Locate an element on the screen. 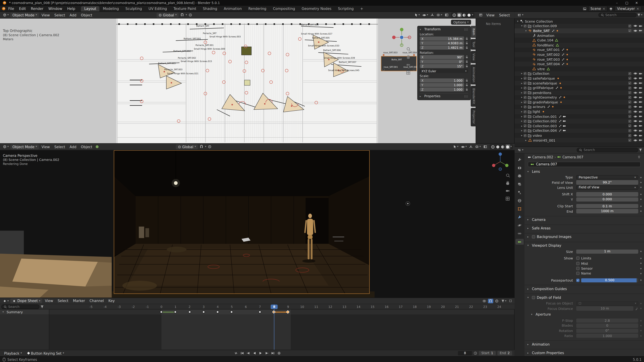 The width and height of the screenshot is (644, 362). menu-window: Window is located at coordinates (55, 8).